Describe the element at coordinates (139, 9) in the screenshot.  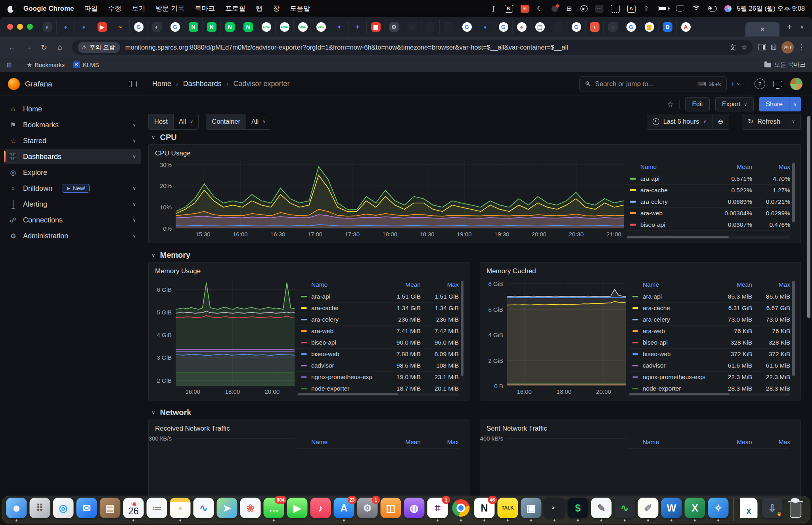
I see `menubar-menu-보기: 보기` at that location.